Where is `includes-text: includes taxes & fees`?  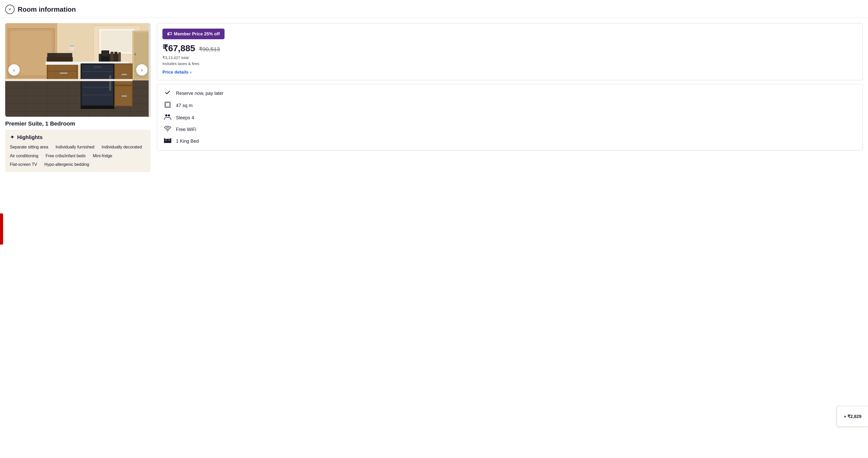
includes-text: includes taxes & fees is located at coordinates (510, 64).